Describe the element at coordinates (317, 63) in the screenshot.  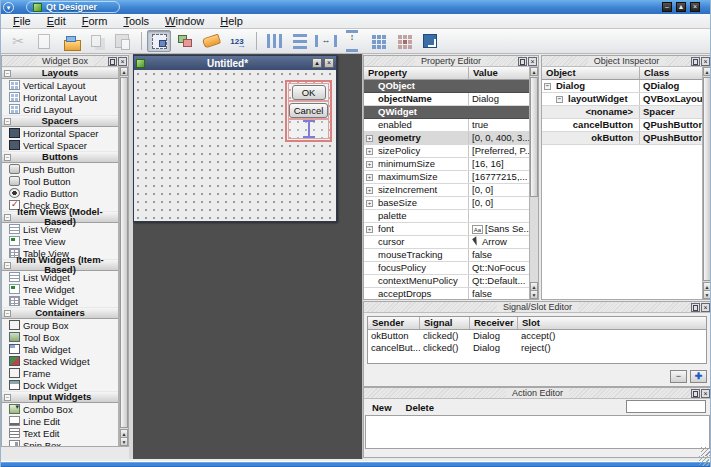
I see `form-minimize-icon: ▴` at that location.